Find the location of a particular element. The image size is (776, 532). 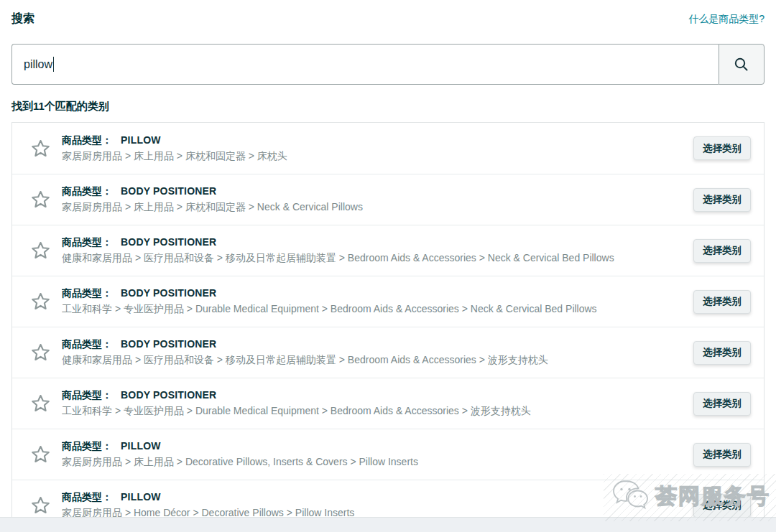

help-link: 什么是商品类型? is located at coordinates (726, 19).